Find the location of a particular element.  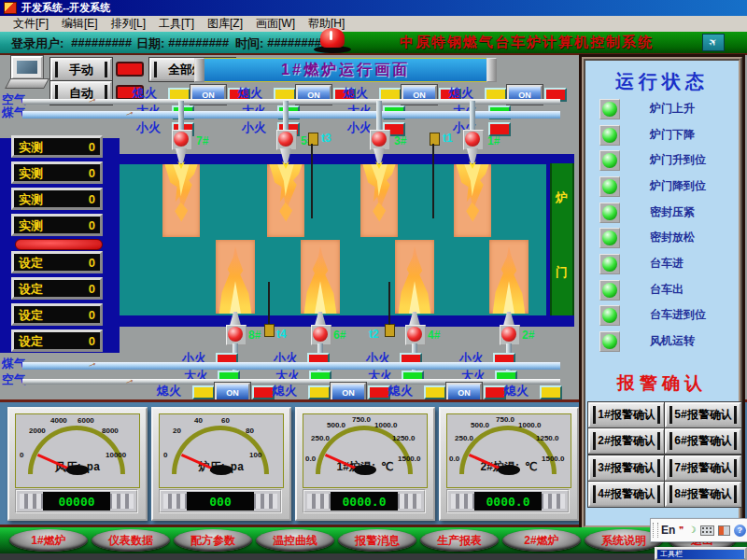

manual-indicator is located at coordinates (130, 69).